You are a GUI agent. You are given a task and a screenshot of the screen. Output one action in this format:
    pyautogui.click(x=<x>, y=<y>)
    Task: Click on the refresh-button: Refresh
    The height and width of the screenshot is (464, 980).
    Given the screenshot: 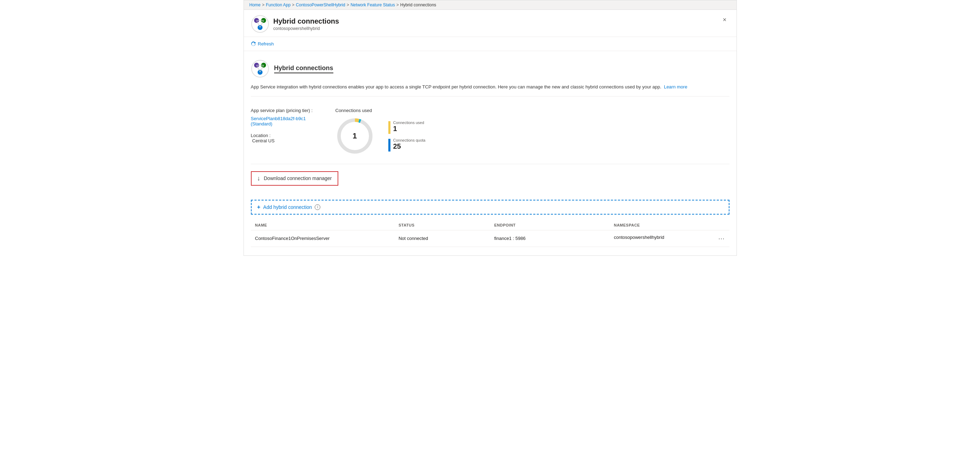 What is the action you would take?
    pyautogui.click(x=262, y=44)
    